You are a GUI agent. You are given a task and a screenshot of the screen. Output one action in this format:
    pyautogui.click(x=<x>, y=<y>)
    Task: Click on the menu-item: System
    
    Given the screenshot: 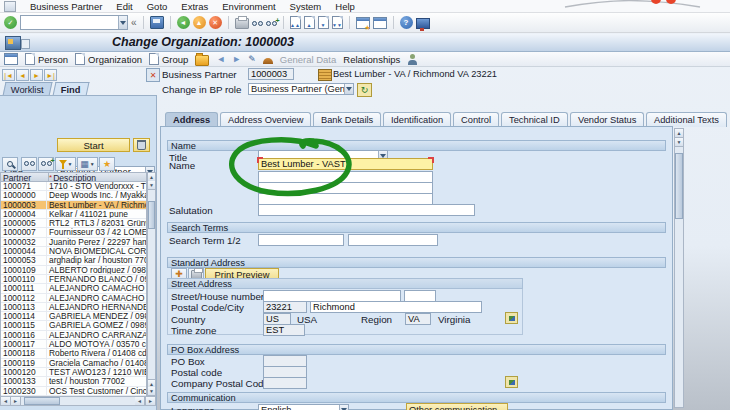 What is the action you would take?
    pyautogui.click(x=306, y=6)
    